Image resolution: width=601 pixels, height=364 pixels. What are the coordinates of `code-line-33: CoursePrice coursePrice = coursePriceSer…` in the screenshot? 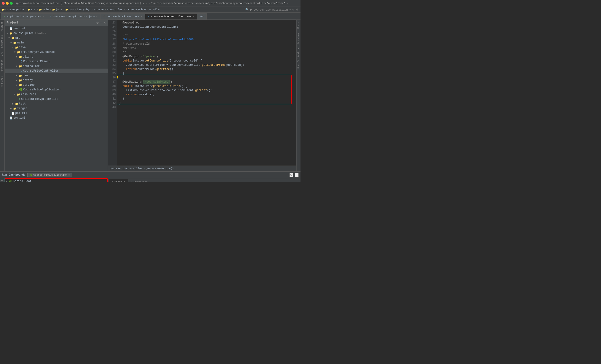 It's located at (207, 65).